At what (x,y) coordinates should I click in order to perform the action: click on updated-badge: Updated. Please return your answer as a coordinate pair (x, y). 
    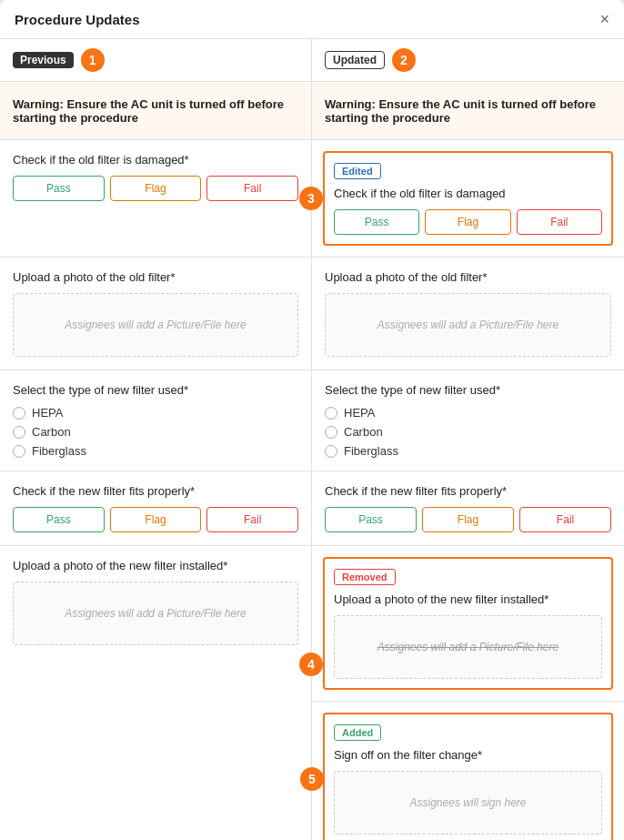
    Looking at the image, I should click on (355, 60).